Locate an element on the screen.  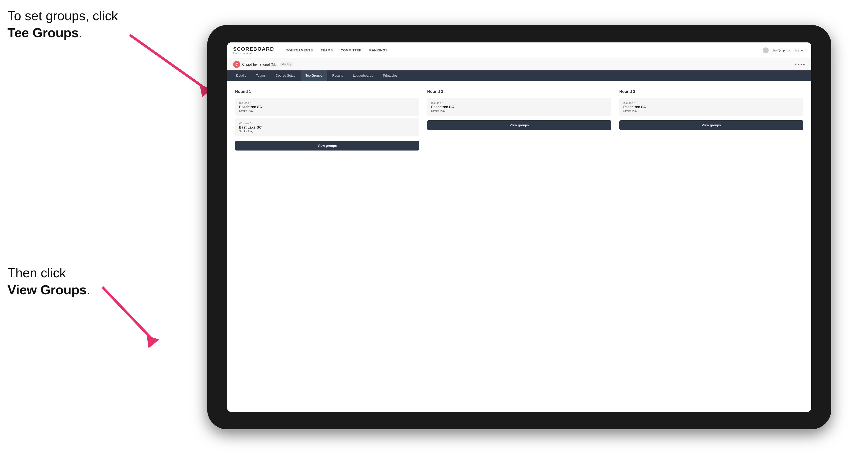
round-2-course-a-format: Stroke Play is located at coordinates (519, 111).